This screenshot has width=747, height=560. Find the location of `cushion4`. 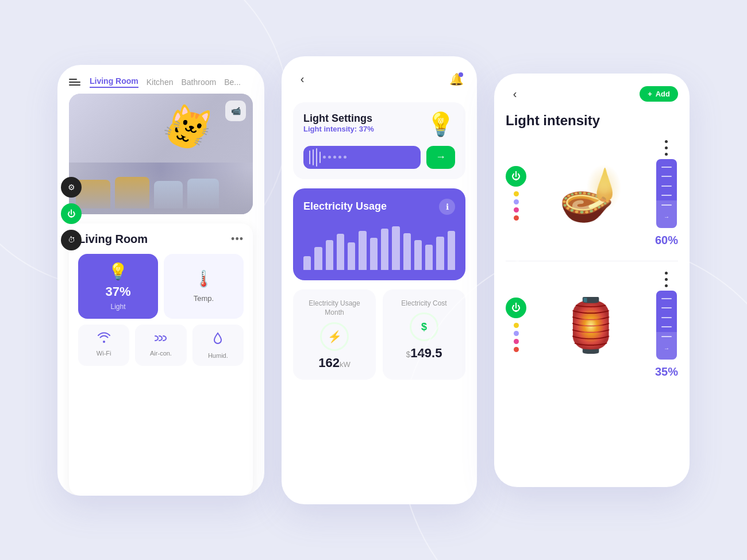

cushion4 is located at coordinates (203, 194).